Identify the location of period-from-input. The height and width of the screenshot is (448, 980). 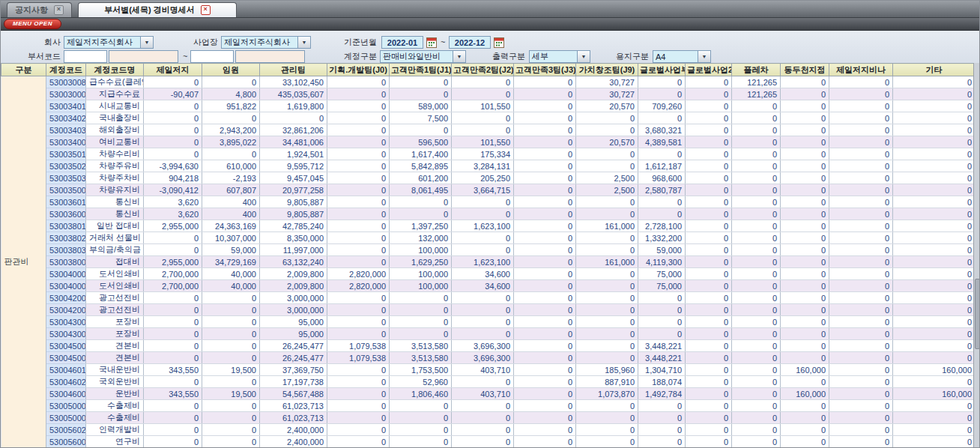
(402, 42).